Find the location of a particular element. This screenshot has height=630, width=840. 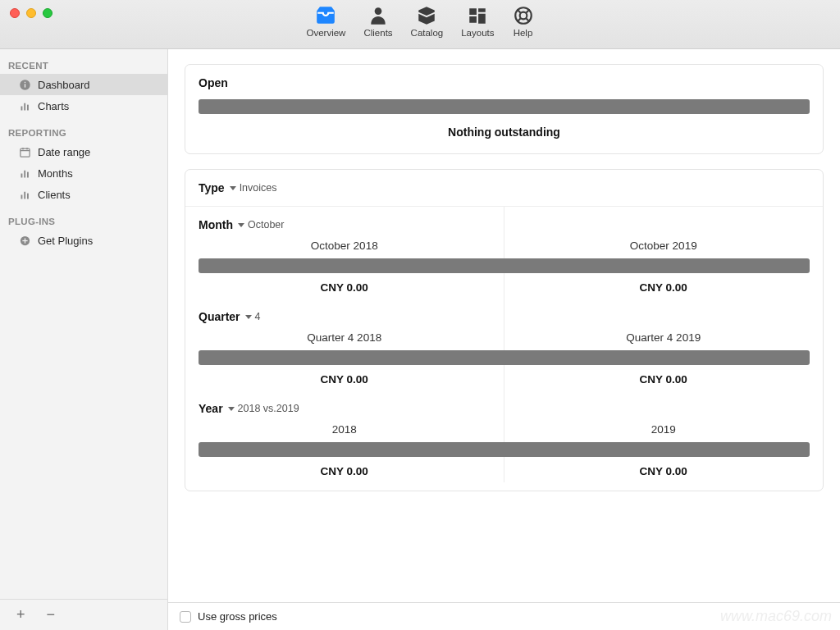

gross-prices-label: Use gross prices is located at coordinates (238, 617).